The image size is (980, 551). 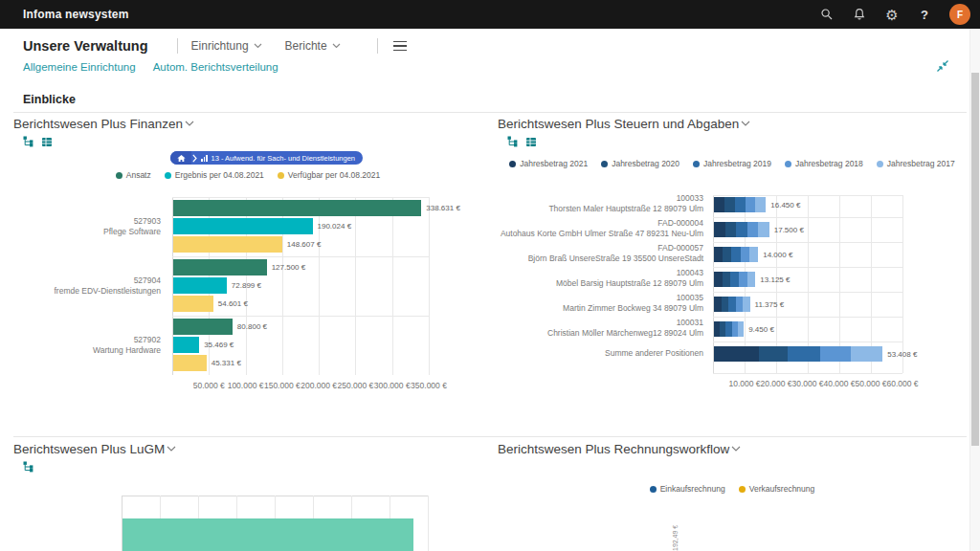 I want to click on legend-item: Einkaufsrechnung, so click(x=687, y=489).